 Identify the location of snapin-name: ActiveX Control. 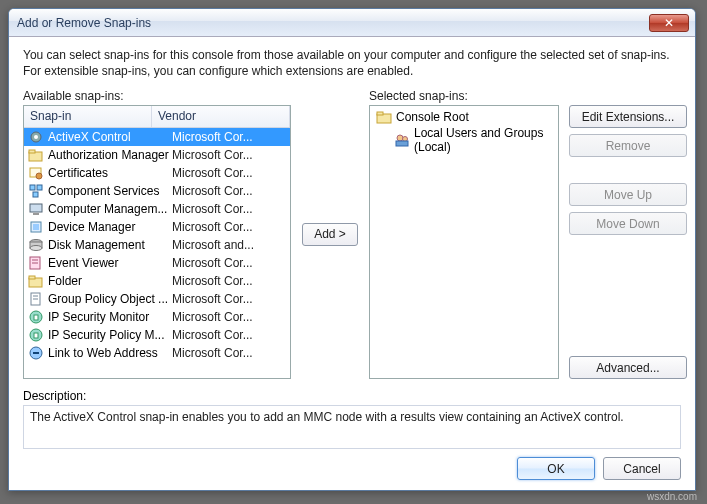
(110, 137).